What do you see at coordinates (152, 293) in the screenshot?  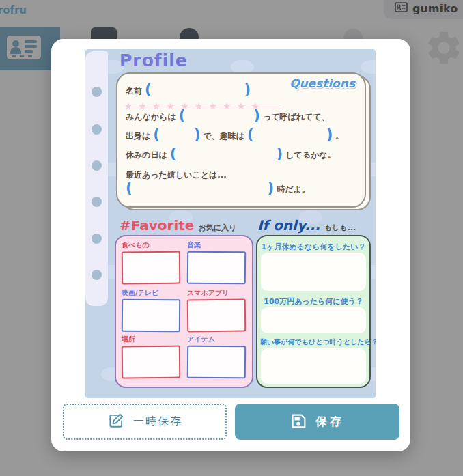 I see `favorite-label: 映画/テレビ` at bounding box center [152, 293].